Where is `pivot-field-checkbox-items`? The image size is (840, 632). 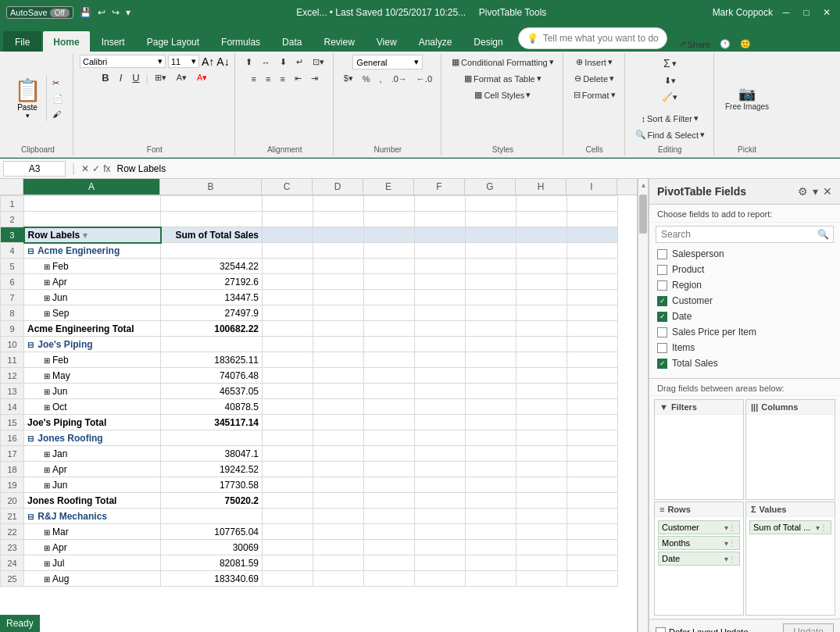
pivot-field-checkbox-items is located at coordinates (663, 348).